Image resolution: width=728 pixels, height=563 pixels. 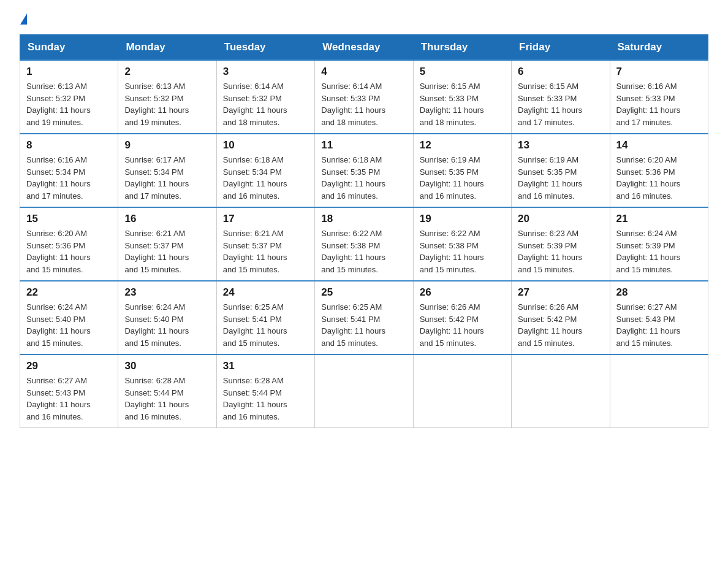 What do you see at coordinates (561, 318) in the screenshot?
I see `calendar-cell: 27 Sunrise: 6:26 AM Sunset: 5:42 PM Dayl…` at bounding box center [561, 318].